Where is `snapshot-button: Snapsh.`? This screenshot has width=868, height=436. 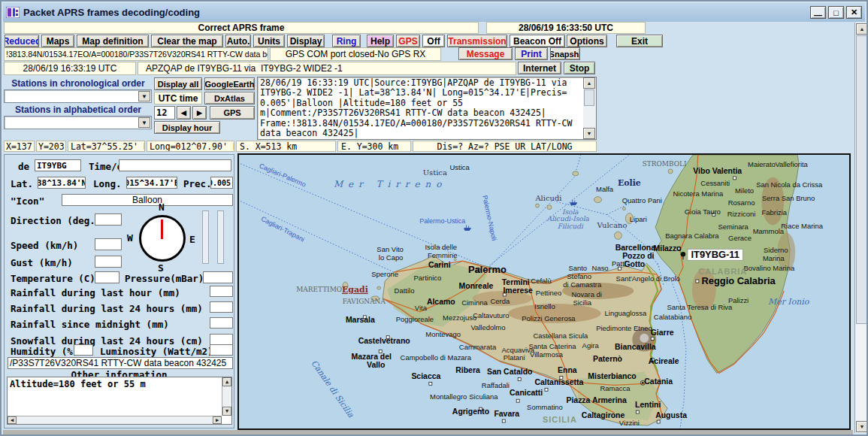 snapshot-button: Snapsh. is located at coordinates (565, 54).